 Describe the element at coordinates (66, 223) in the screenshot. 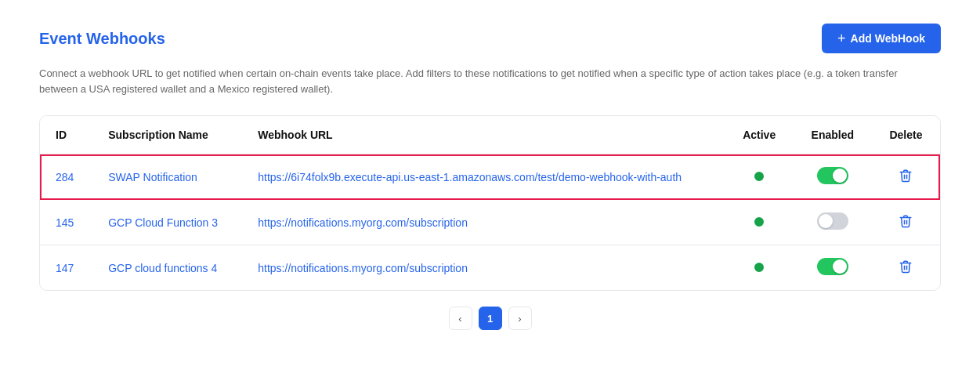

I see `cell-id: 145` at that location.